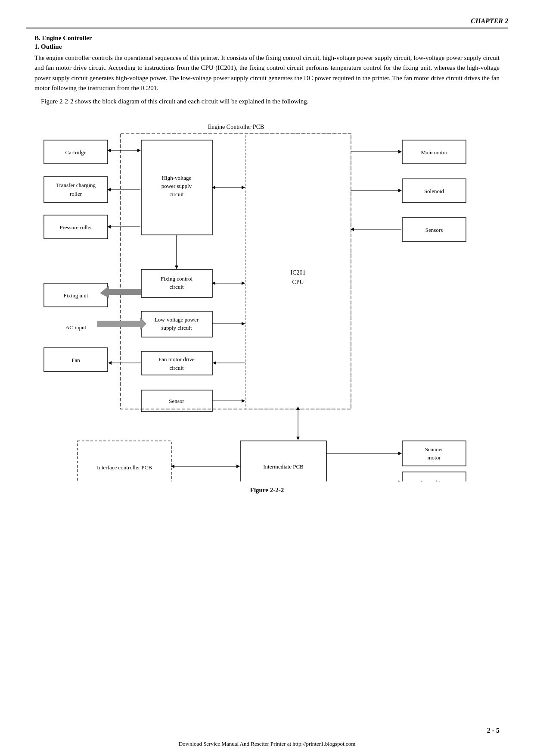 The height and width of the screenshot is (756, 534). I want to click on footer-text: Download Service Manual And Resetter Pri…, so click(267, 744).